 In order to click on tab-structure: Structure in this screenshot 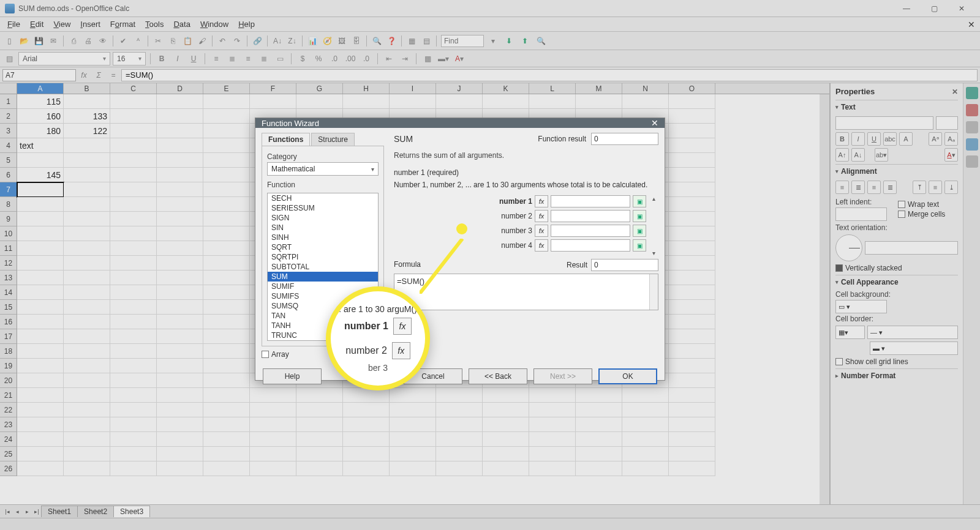, I will do `click(333, 140)`.